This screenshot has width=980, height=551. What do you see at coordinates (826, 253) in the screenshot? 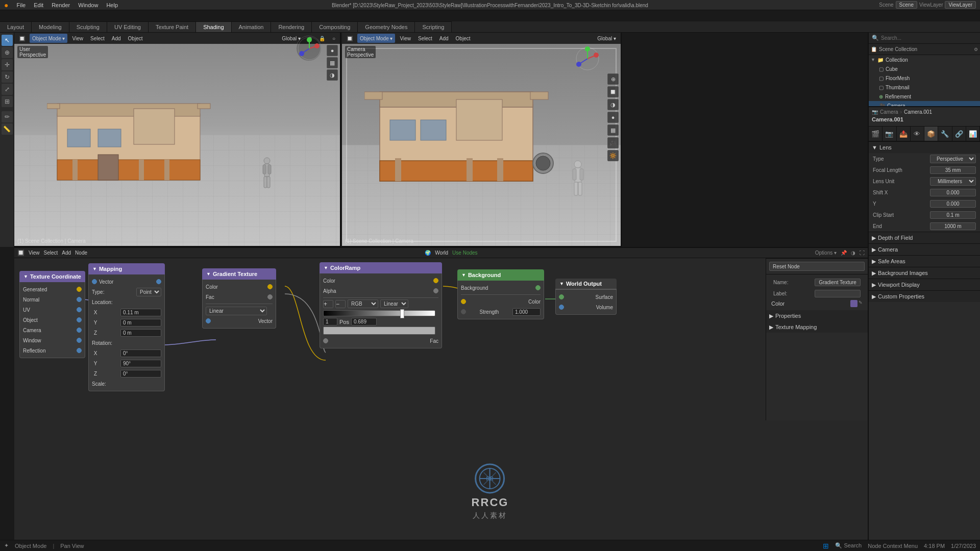
I see `ne-options: Options ▾` at bounding box center [826, 253].